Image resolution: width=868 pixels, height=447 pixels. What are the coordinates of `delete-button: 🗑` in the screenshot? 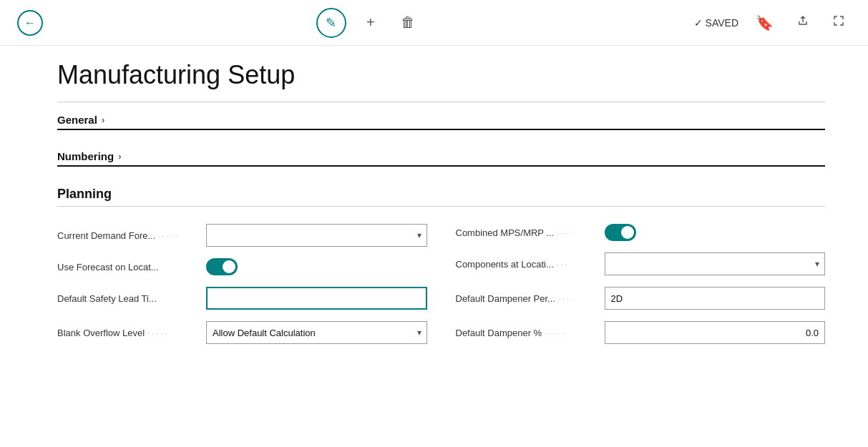 It's located at (408, 23).